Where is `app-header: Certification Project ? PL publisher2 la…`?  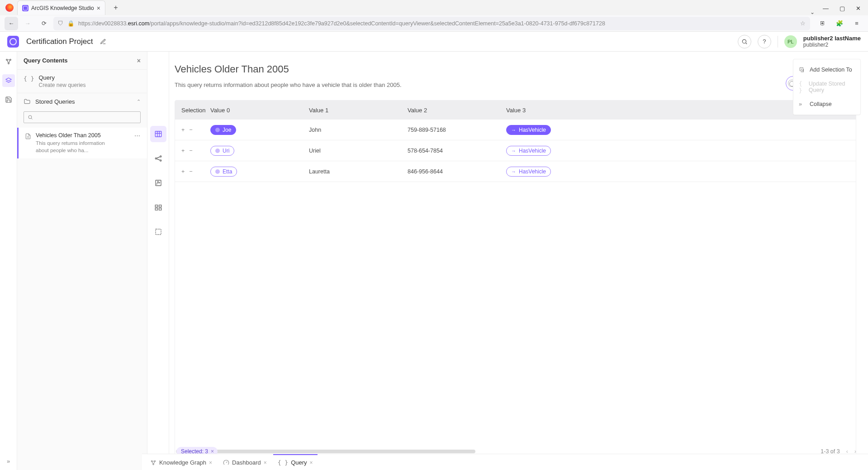
app-header: Certification Project ? PL publisher2 la… is located at coordinates (434, 42).